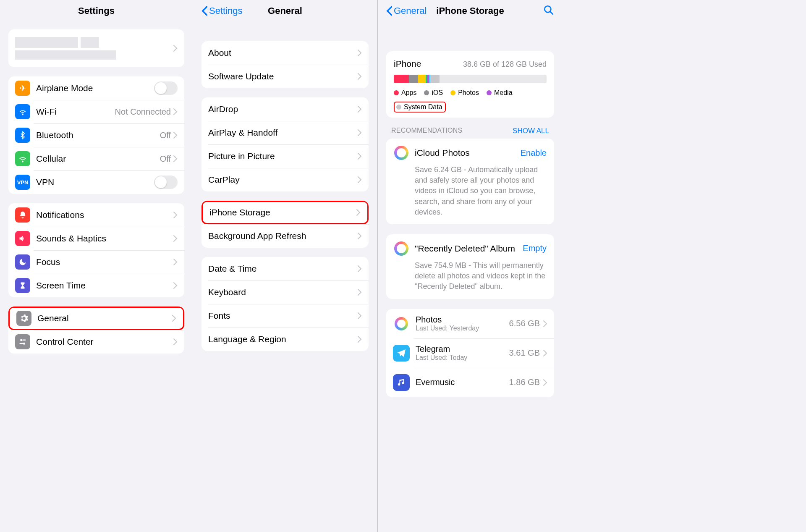 This screenshot has height=532, width=806. What do you see at coordinates (23, 159) in the screenshot?
I see `cellular-icon` at bounding box center [23, 159].